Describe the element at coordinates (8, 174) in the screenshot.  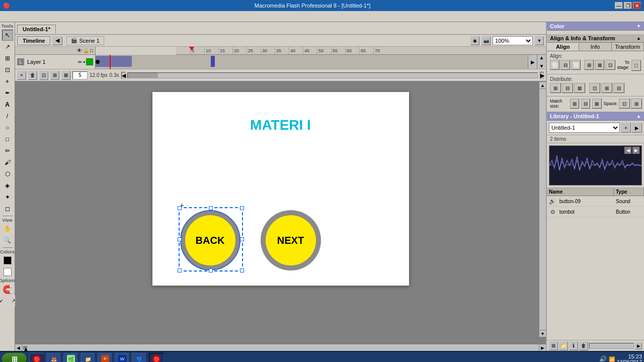
I see `ink-bottle-tool: ⬡` at that location.